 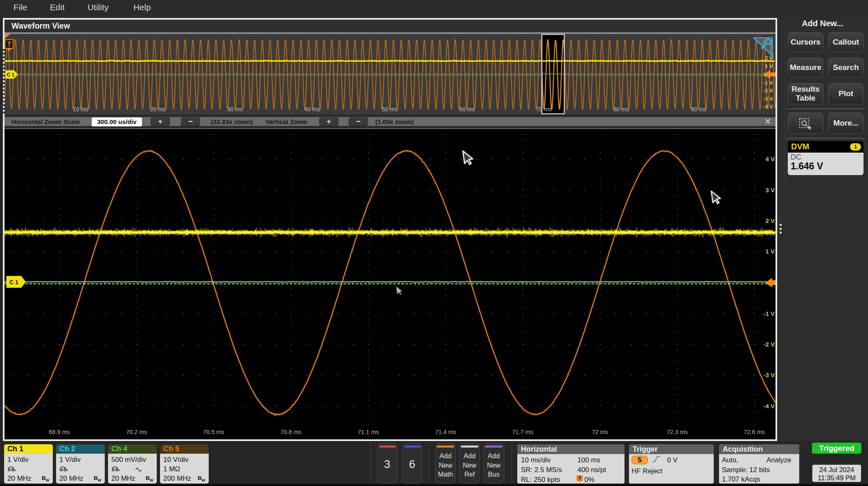 What do you see at coordinates (158, 109) in the screenshot?
I see `svg-text: 20 ms` at bounding box center [158, 109].